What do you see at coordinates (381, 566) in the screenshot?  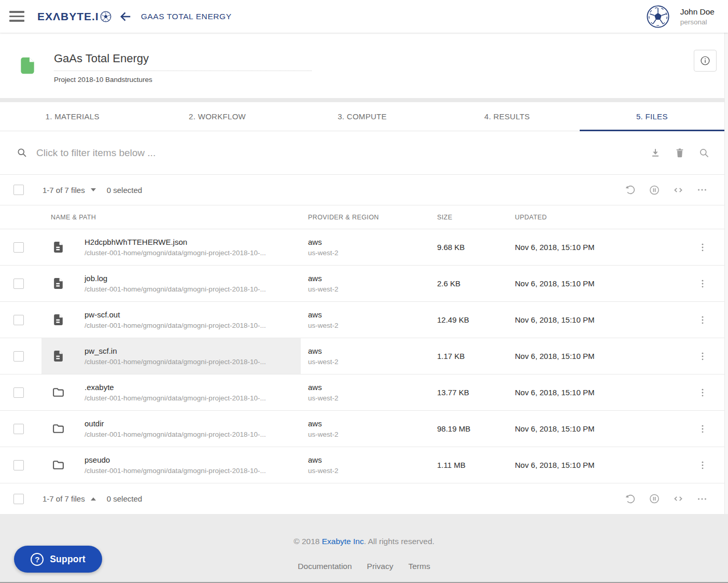 I see `link-privacy: Privacy` at bounding box center [381, 566].